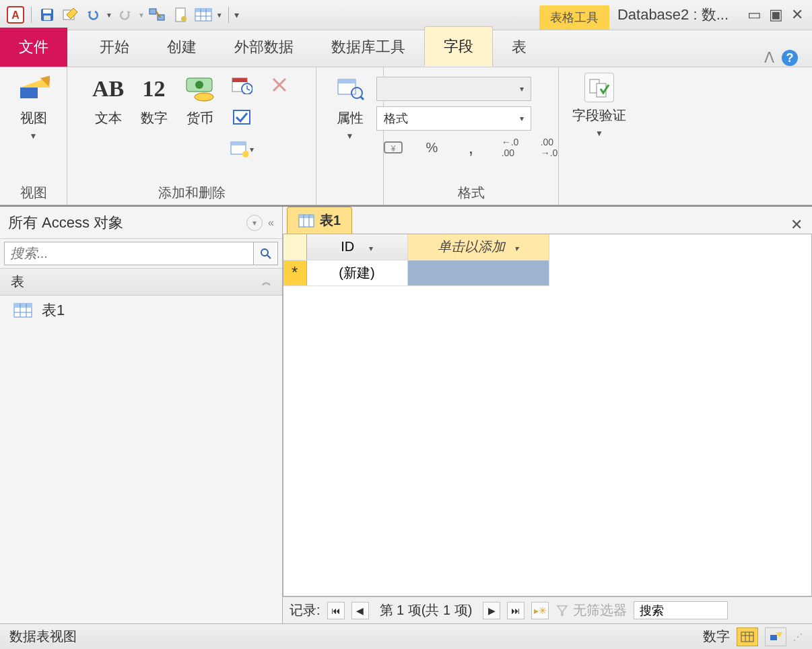 This screenshot has height=649, width=812. Describe the element at coordinates (540, 611) in the screenshot. I see `new-record-icon: ▸✳` at that location.